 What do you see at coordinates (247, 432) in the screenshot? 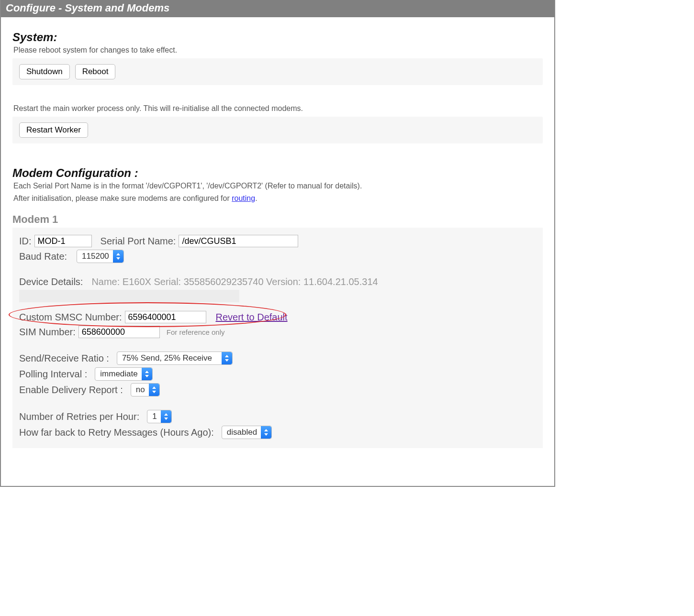
I see `retry-back-select: disabled` at bounding box center [247, 432].